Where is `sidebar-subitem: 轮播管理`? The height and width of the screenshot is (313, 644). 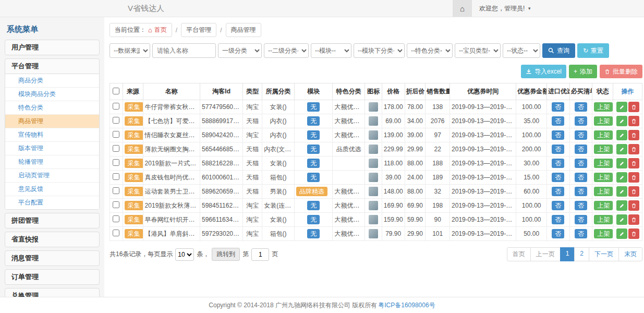
sidebar-subitem: 轮播管理 is located at coordinates (52, 162).